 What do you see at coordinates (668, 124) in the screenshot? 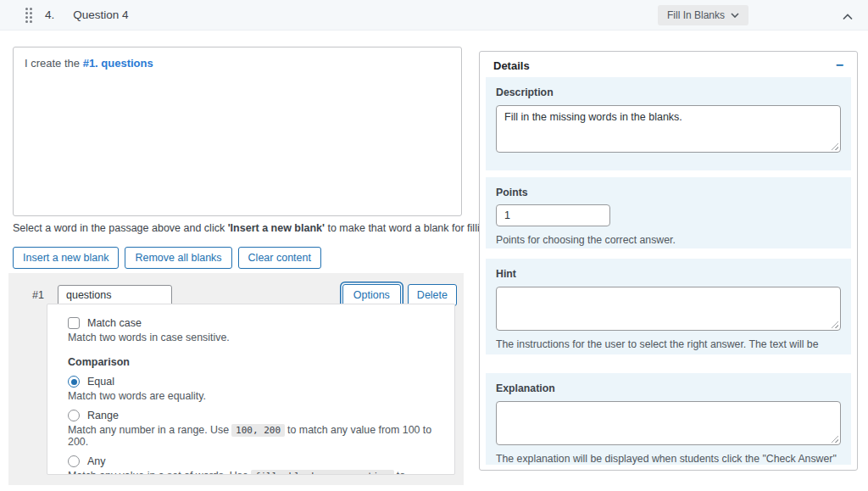
I see `description-section: Description Fill in the missing words in…` at bounding box center [668, 124].